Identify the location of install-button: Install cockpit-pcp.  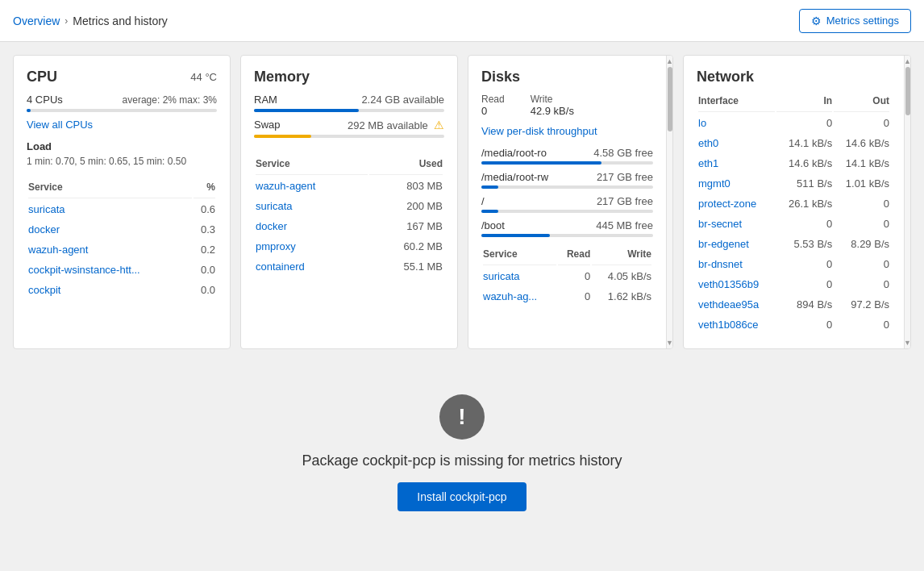
(461, 497).